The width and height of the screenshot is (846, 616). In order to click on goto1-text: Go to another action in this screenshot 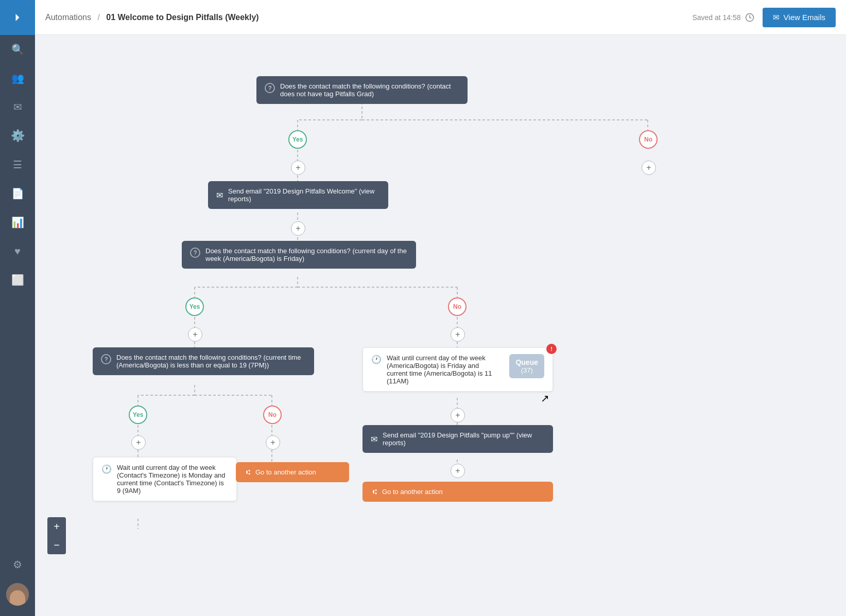, I will do `click(286, 472)`.